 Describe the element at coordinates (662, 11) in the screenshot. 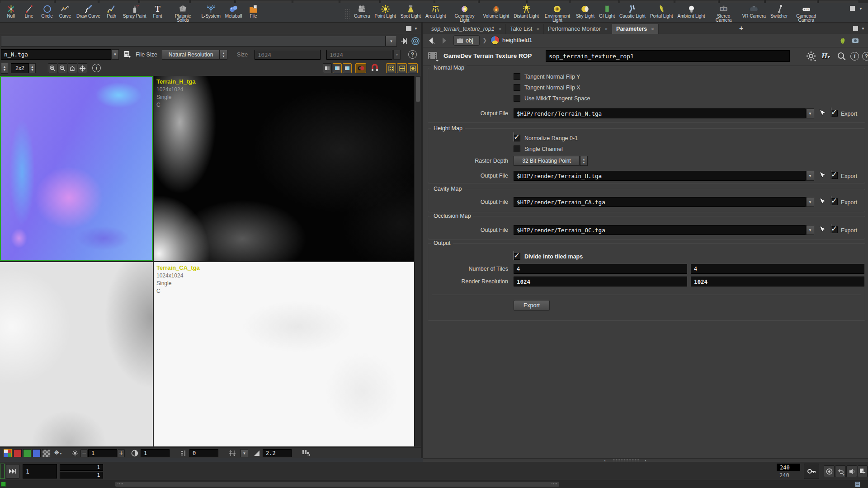

I see `tool-portal-light: Portal Light` at that location.